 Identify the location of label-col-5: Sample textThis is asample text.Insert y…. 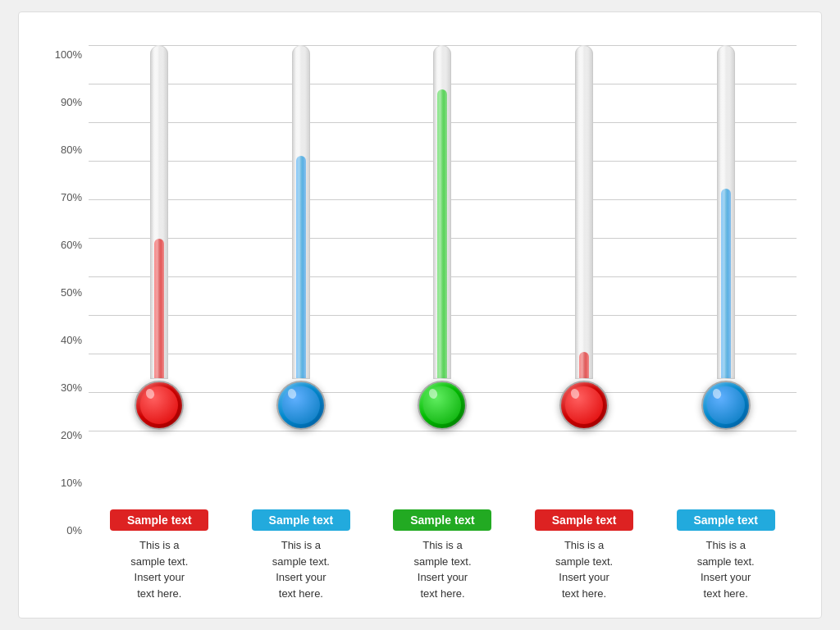
(726, 555).